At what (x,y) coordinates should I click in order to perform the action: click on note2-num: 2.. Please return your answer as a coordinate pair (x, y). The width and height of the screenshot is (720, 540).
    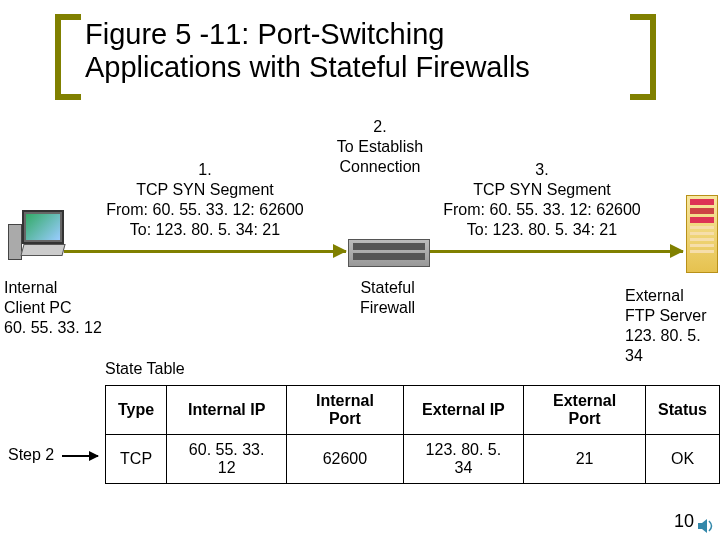
    Looking at the image, I should click on (380, 126).